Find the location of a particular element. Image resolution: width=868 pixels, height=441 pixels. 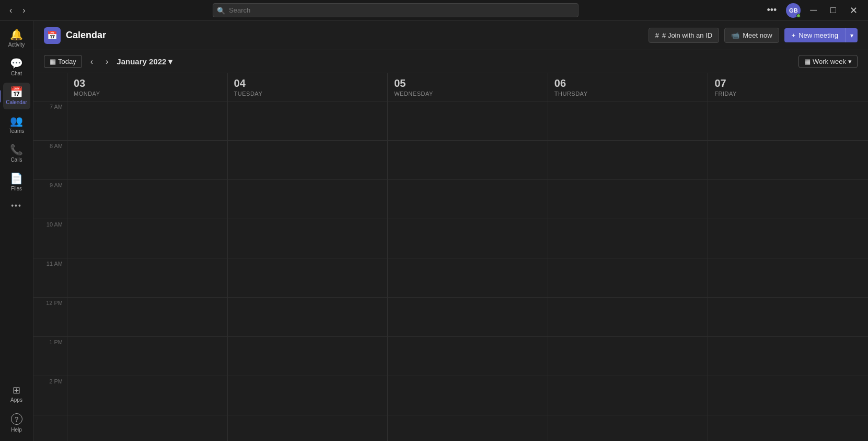

time-slot-12pm: 12 PM is located at coordinates (50, 317).